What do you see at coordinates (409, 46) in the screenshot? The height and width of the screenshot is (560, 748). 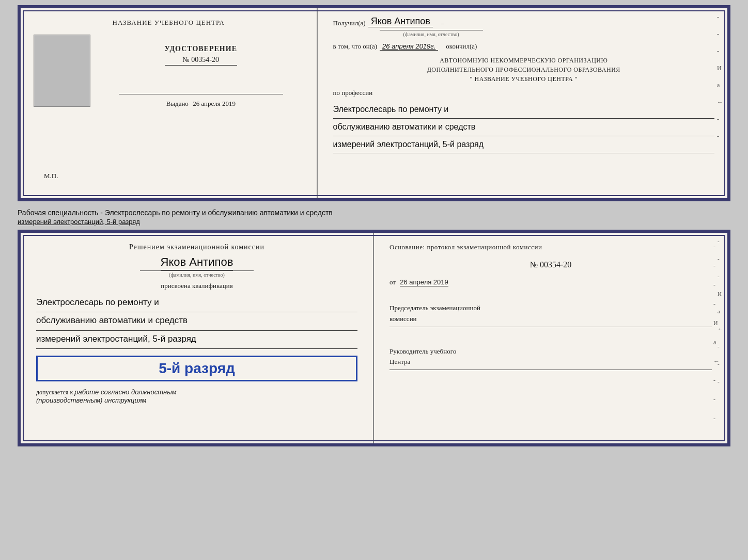 I see `vtom-date: 26 апреля 2019г.` at bounding box center [409, 46].